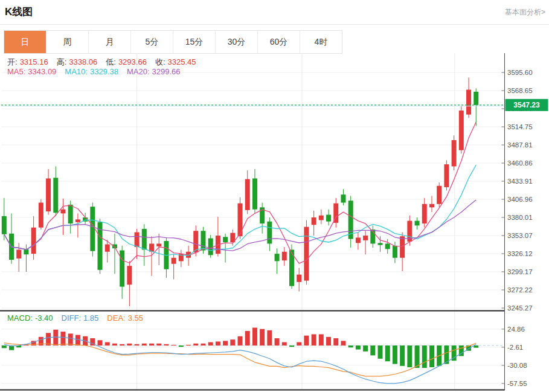  What do you see at coordinates (520, 308) in the screenshot?
I see `axis-tick-label: 3245.27` at bounding box center [520, 308].